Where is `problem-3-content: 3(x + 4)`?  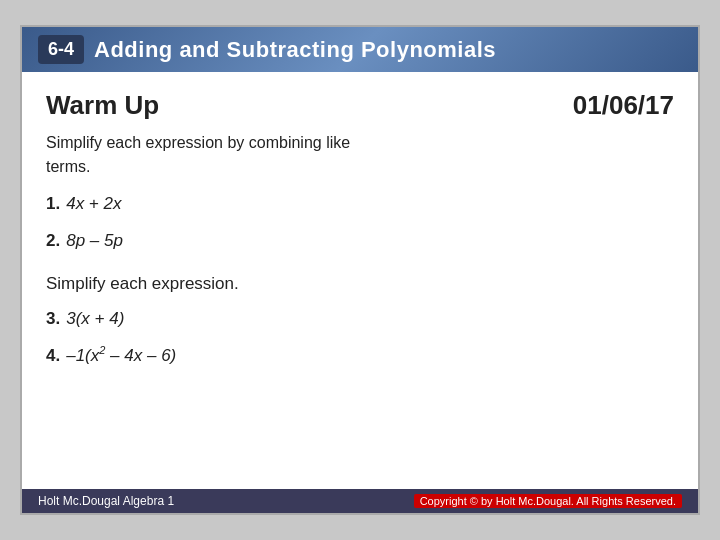 problem-3-content: 3(x + 4) is located at coordinates (95, 320).